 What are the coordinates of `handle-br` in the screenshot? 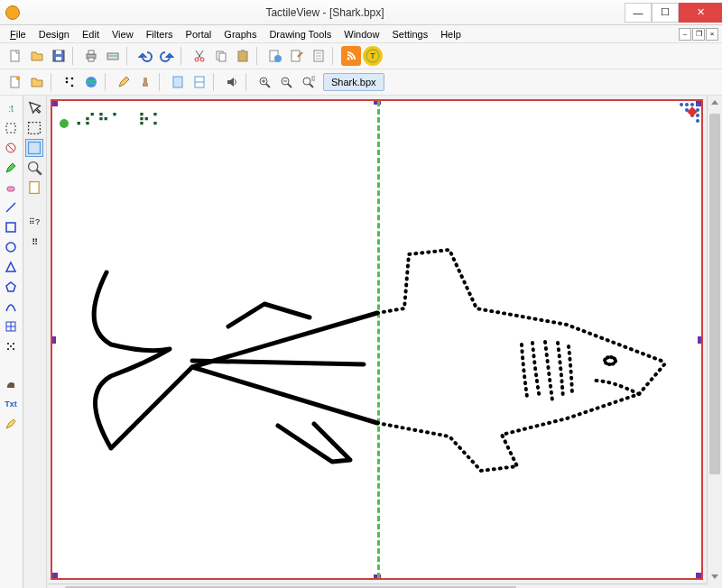 It's located at (699, 576).